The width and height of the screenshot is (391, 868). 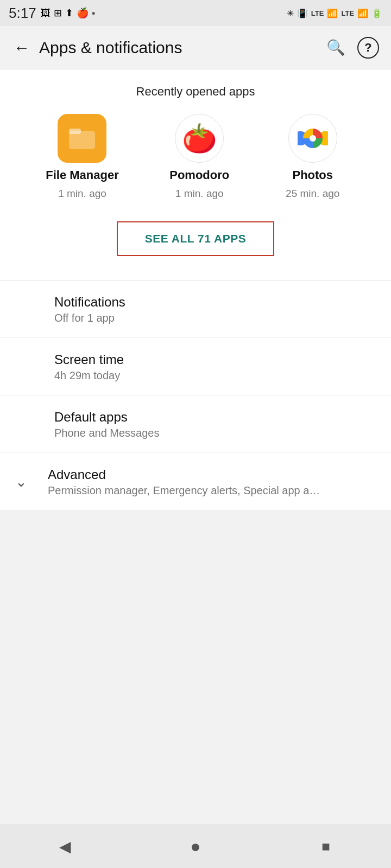 I want to click on see-all-apps-button: SEE ALL 71 APPS, so click(x=195, y=239).